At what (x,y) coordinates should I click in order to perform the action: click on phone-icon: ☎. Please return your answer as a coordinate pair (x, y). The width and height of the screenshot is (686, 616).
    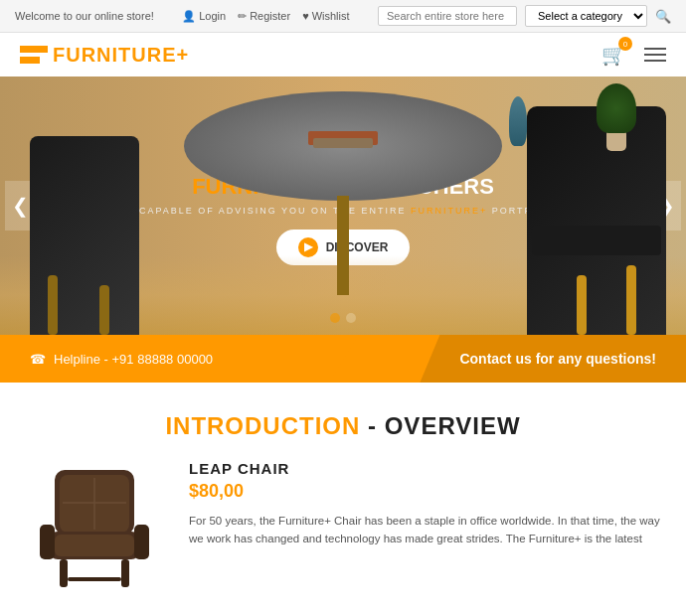
    Looking at the image, I should click on (38, 360).